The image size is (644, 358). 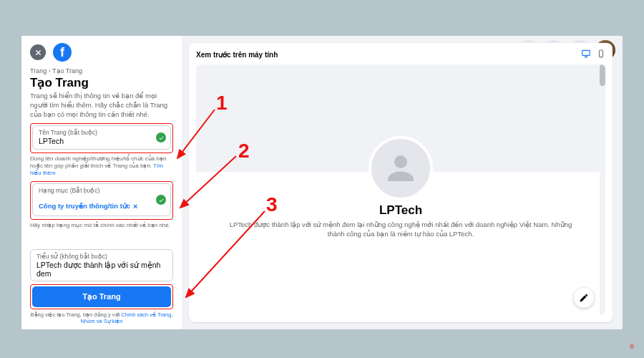 I want to click on category-hint: Hãy nhập hạng mục mô tả chính xác nhất v…, so click(x=102, y=226).